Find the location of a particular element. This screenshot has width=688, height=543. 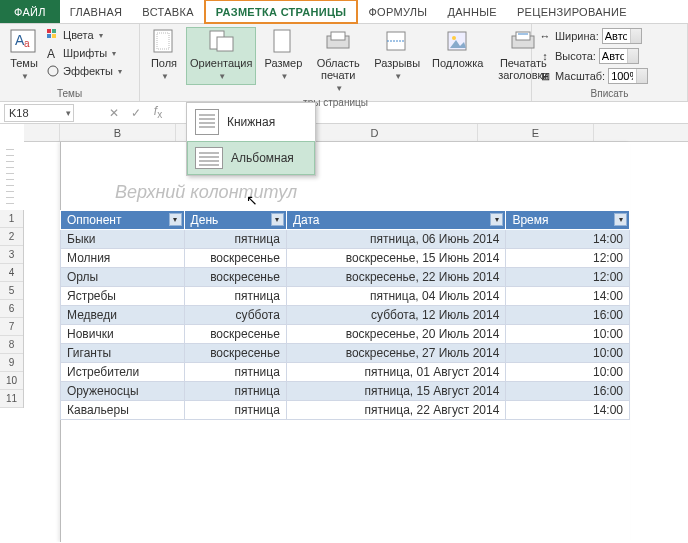

row-head: 10 is located at coordinates (12, 381).